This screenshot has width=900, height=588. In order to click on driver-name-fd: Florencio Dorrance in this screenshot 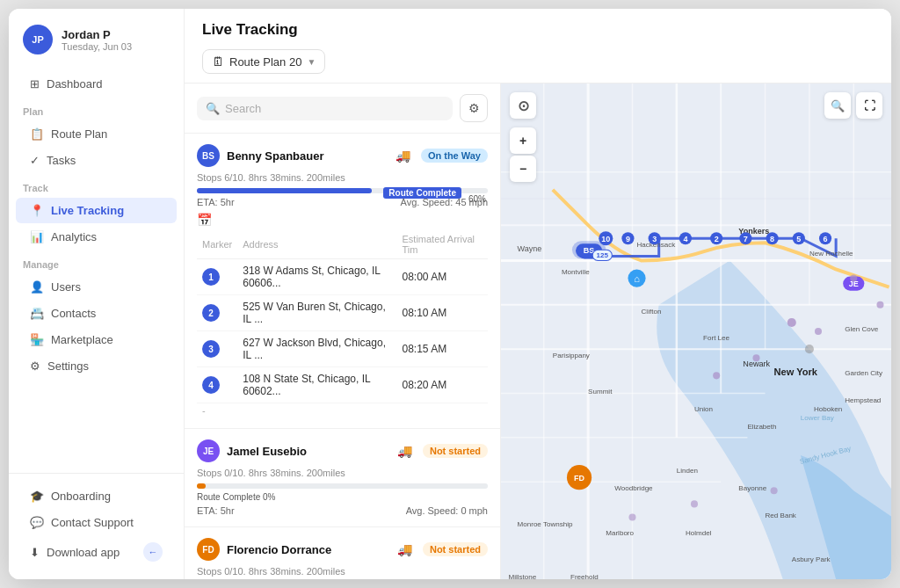, I will do `click(308, 550)`.